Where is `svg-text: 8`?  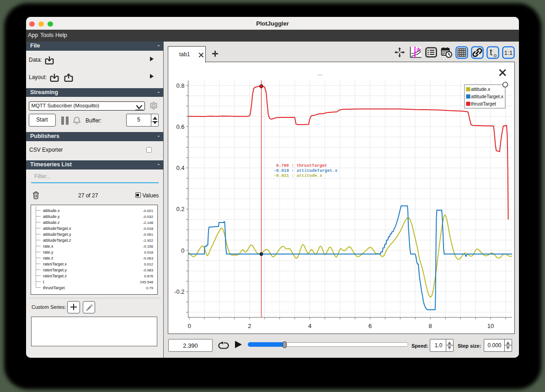
svg-text: 8 is located at coordinates (431, 326).